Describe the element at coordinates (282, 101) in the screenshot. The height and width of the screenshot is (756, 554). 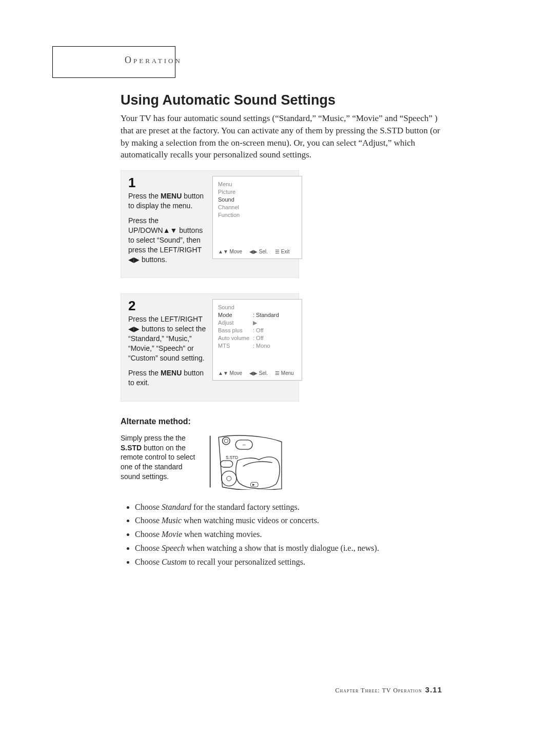
I see `page-title: Using Automatic Sound Settings` at that location.